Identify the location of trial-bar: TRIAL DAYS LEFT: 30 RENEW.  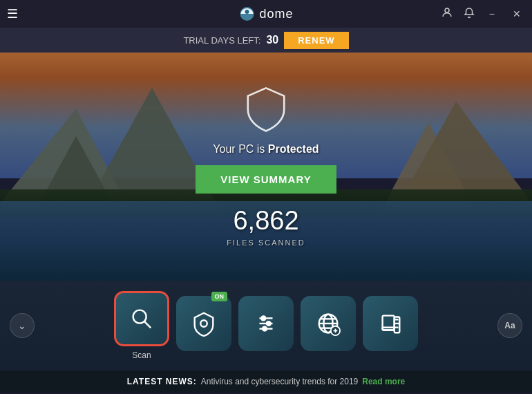
(266, 40).